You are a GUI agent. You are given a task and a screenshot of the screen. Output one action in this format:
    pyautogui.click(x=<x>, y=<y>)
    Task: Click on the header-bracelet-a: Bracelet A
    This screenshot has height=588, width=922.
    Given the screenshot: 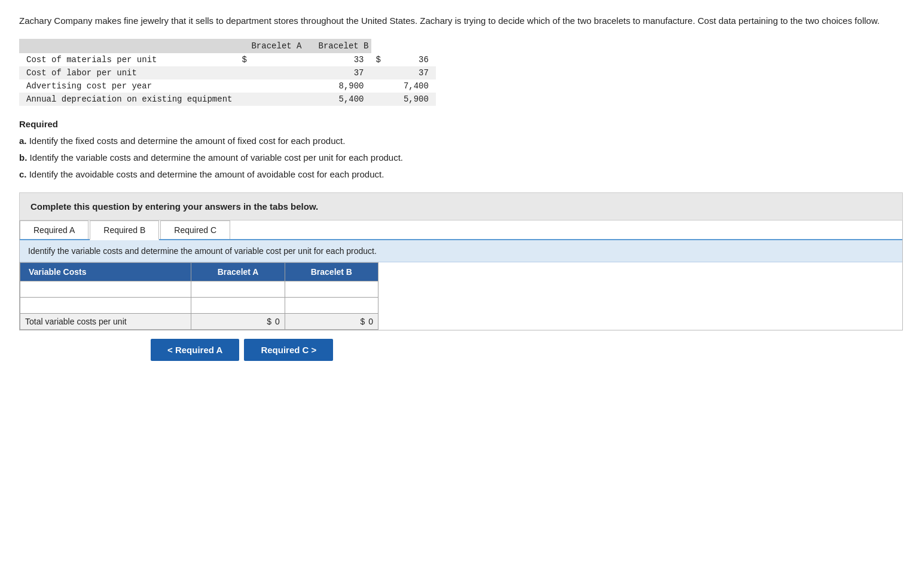 What is the action you would take?
    pyautogui.click(x=270, y=46)
    